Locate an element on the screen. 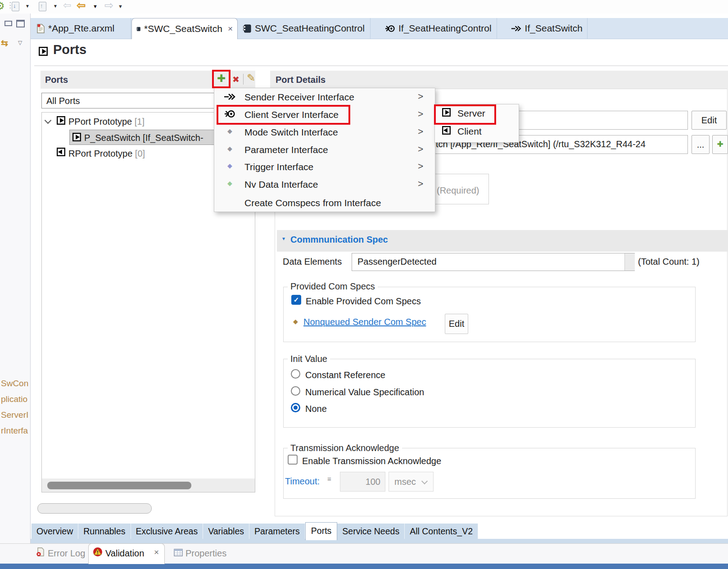 The image size is (728, 569). import-dropdown-icon: ▼ is located at coordinates (27, 6).